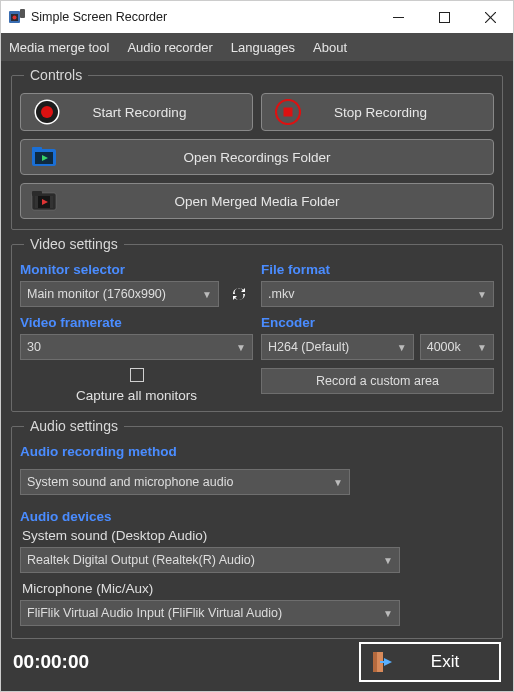  Describe the element at coordinates (451, 662) in the screenshot. I see `exit-label: Exit` at that location.